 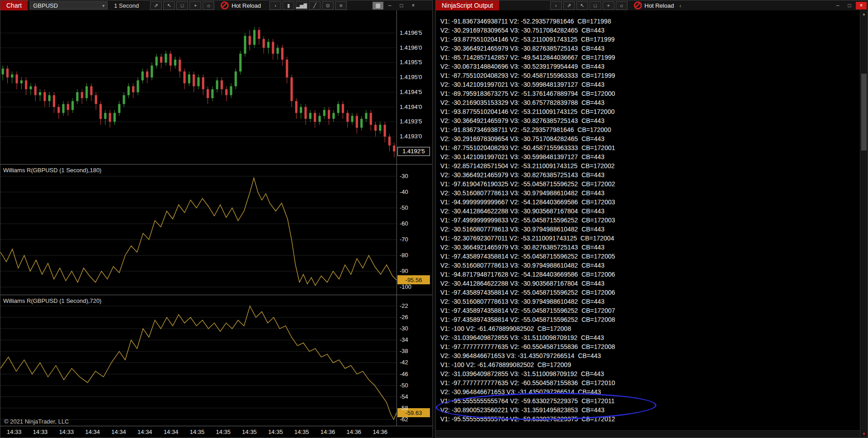 I want to click on copyright-text: © 2021 NinjaTrader, LLC, so click(x=37, y=421).